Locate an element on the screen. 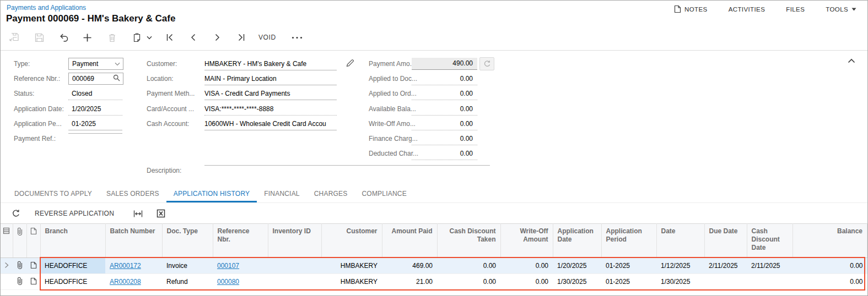 Image resolution: width=868 pixels, height=296 pixels. go-first-button is located at coordinates (170, 37).